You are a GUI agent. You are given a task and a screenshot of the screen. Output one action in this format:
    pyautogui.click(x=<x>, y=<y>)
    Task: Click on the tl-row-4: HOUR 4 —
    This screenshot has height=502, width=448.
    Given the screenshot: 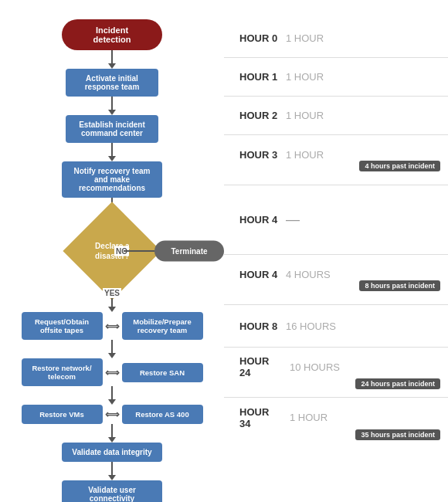 What is the action you would take?
    pyautogui.click(x=336, y=220)
    